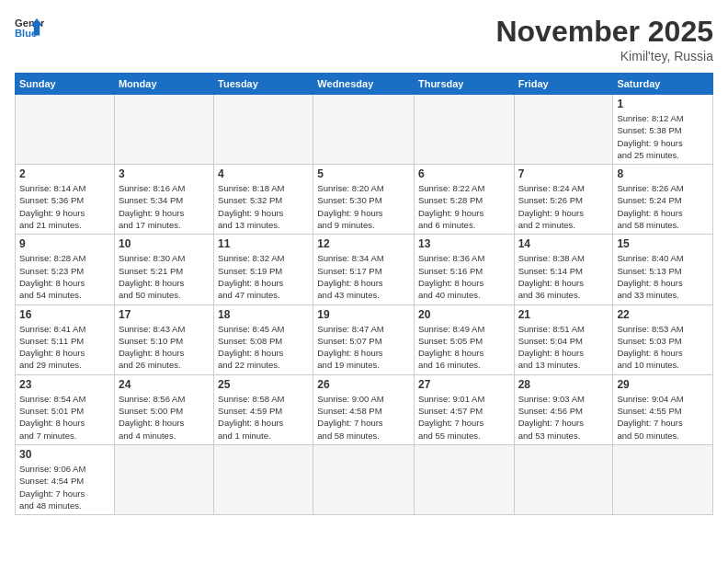 Image resolution: width=728 pixels, height=563 pixels. What do you see at coordinates (564, 174) in the screenshot?
I see `day-number: 7` at bounding box center [564, 174].